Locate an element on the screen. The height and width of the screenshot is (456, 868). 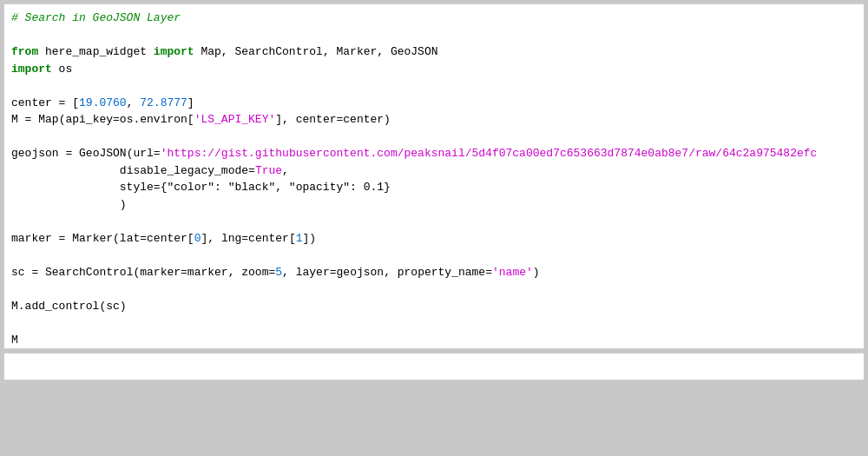
empty-area is located at coordinates (434, 419).